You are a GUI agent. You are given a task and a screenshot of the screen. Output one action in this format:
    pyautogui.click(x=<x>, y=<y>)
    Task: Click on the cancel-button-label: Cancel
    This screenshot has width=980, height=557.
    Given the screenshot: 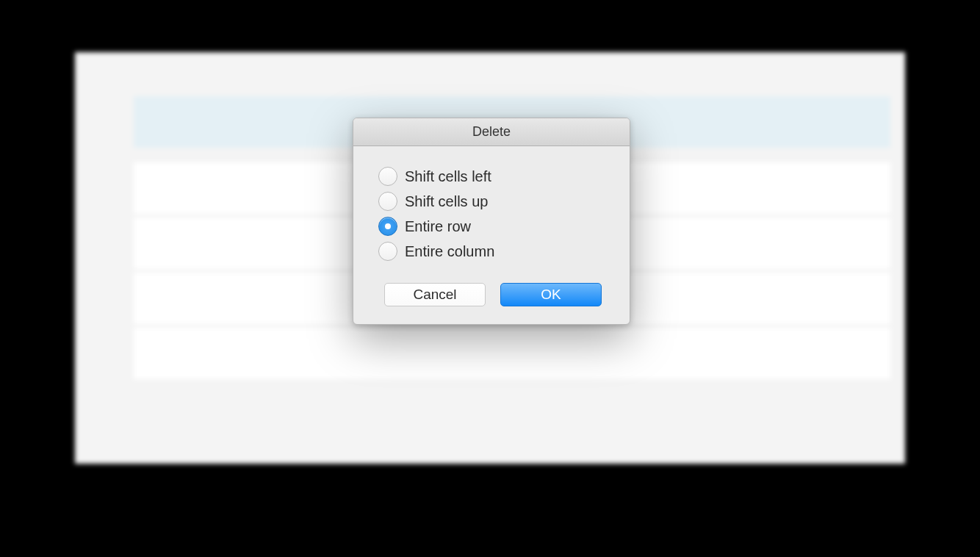 What is the action you would take?
    pyautogui.click(x=435, y=295)
    